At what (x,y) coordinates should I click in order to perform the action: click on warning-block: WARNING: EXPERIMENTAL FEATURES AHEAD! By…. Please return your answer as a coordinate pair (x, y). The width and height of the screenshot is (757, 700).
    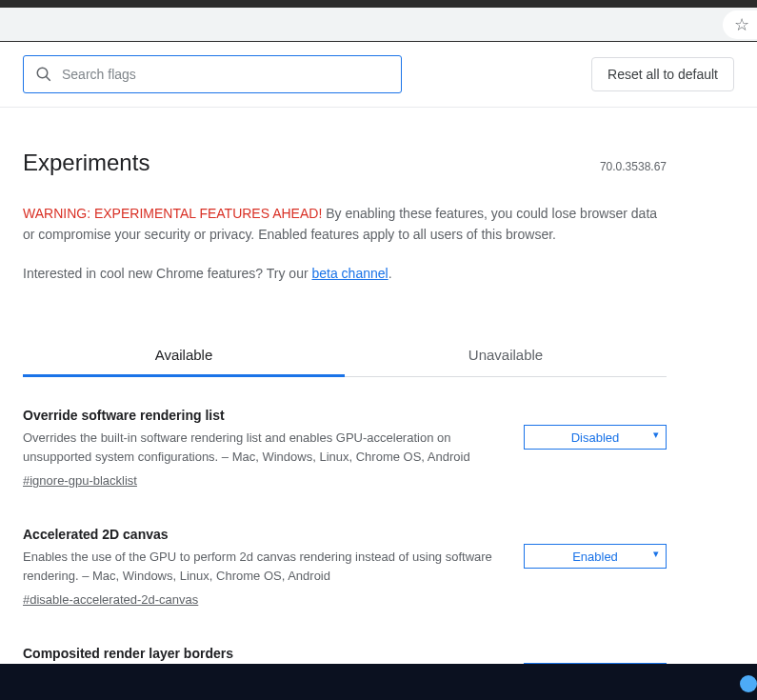
    Looking at the image, I should click on (345, 225).